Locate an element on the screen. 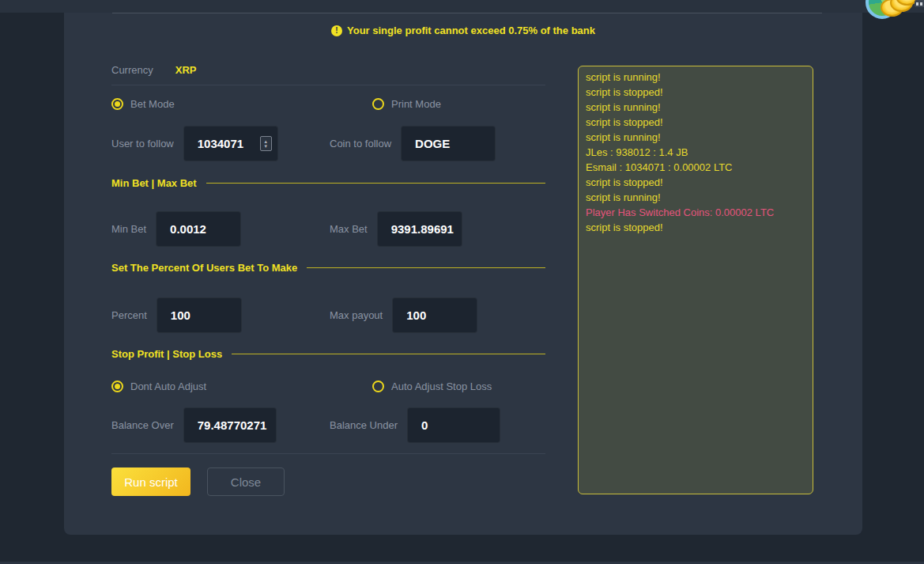  header-divider is located at coordinates (467, 13).